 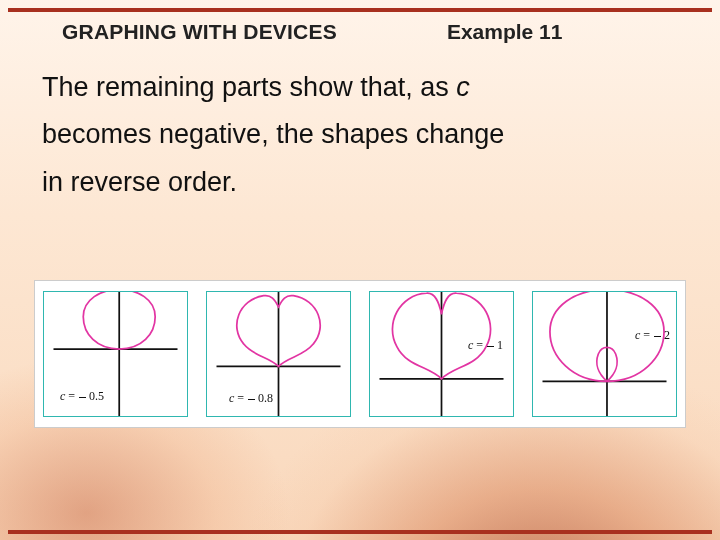 I want to click on c-label-2: c = 0.8, so click(x=251, y=398).